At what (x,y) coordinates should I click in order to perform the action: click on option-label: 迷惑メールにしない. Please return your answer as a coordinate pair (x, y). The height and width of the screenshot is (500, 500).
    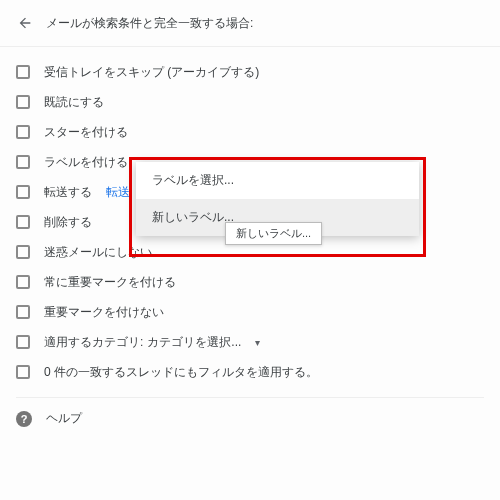
    Looking at the image, I should click on (98, 252).